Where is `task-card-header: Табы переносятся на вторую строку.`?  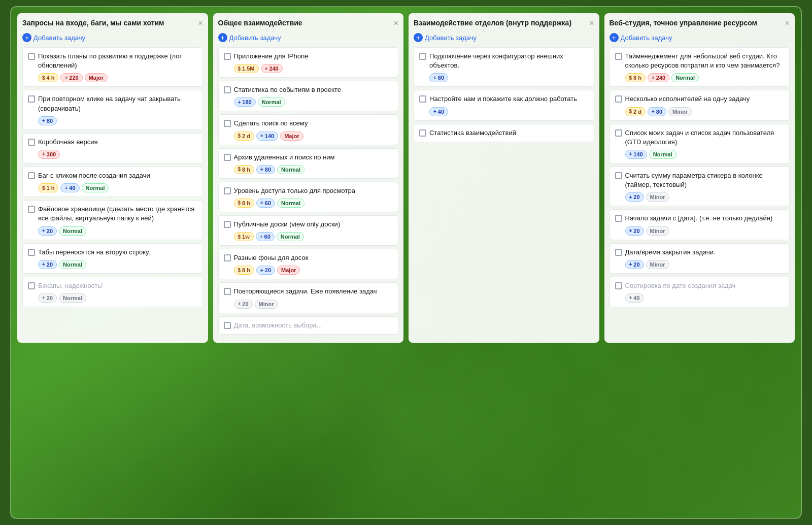 task-card-header: Табы переносятся на вторую строку. is located at coordinates (113, 252).